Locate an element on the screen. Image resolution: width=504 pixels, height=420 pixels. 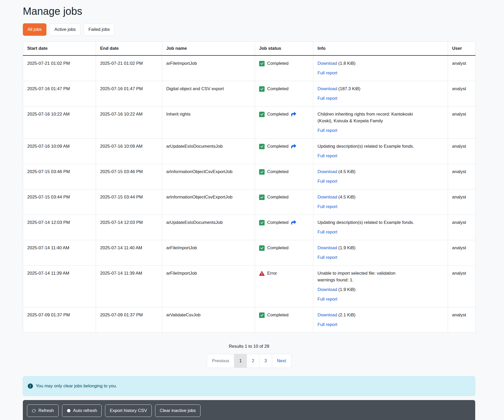
refresh-button: Refresh is located at coordinates (43, 411).